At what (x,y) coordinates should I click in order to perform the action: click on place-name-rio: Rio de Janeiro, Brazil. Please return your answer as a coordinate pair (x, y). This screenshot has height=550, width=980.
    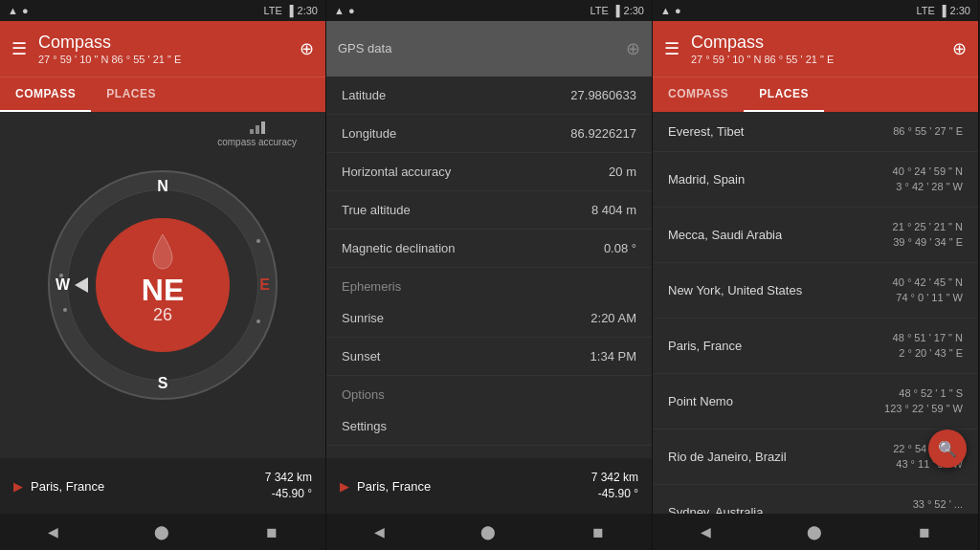
    Looking at the image, I should click on (727, 457).